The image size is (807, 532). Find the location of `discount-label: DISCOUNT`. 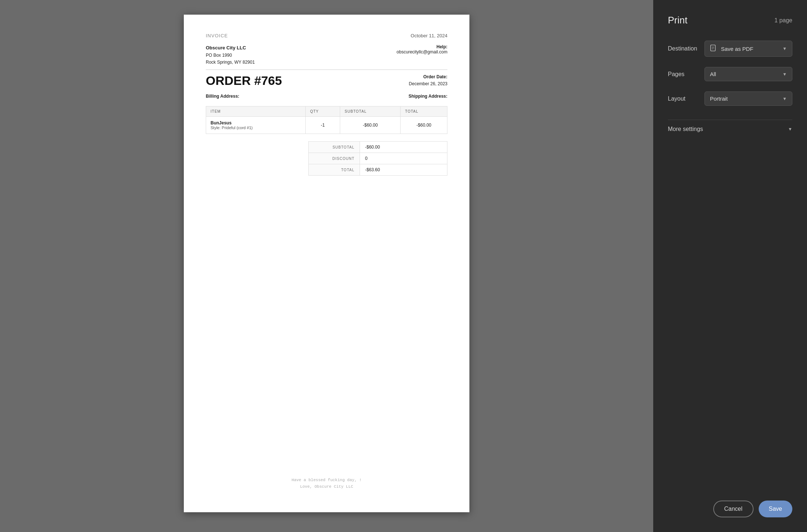

discount-label: DISCOUNT is located at coordinates (334, 159).